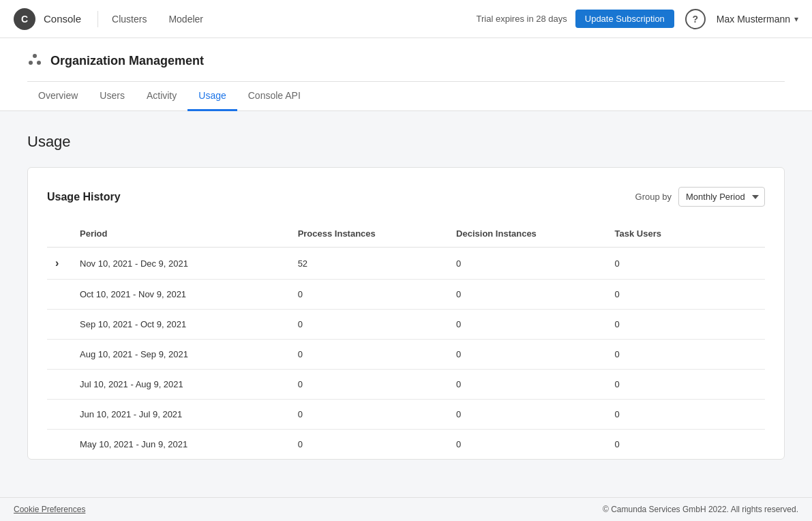 This screenshot has width=812, height=521. What do you see at coordinates (181, 263) in the screenshot?
I see `row-period: Nov 10, 2021 - Dec 9, 2021` at bounding box center [181, 263].